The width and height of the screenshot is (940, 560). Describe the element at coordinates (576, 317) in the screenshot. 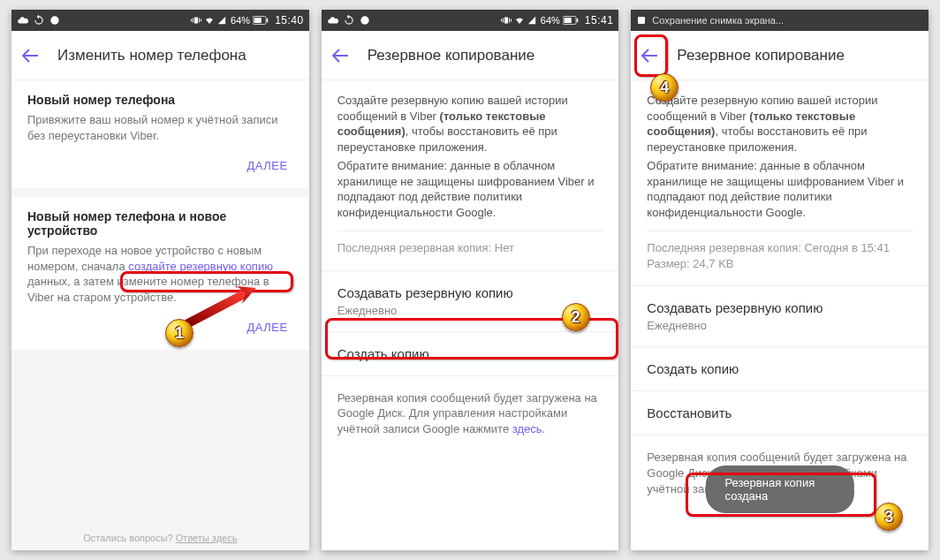

I see `annotation-marker-2: 2` at that location.